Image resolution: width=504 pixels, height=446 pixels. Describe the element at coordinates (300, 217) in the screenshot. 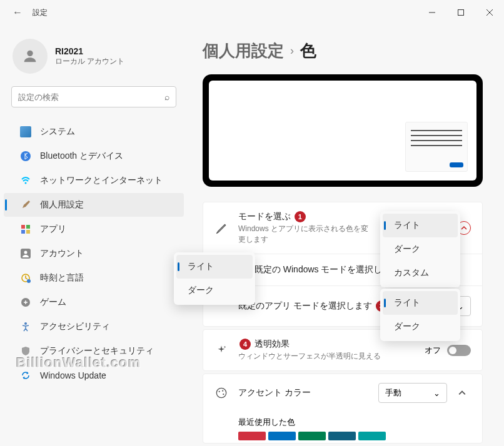

I see `badge-1: 1` at that location.